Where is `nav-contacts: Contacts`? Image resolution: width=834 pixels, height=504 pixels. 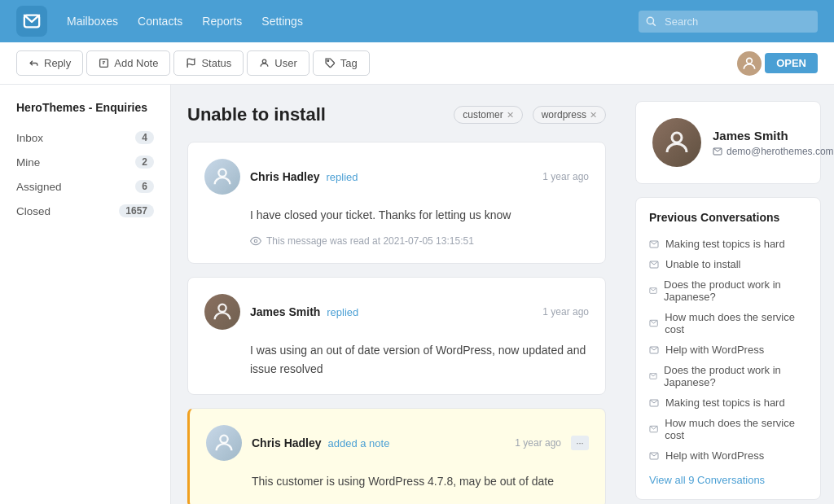
nav-contacts: Contacts is located at coordinates (160, 21).